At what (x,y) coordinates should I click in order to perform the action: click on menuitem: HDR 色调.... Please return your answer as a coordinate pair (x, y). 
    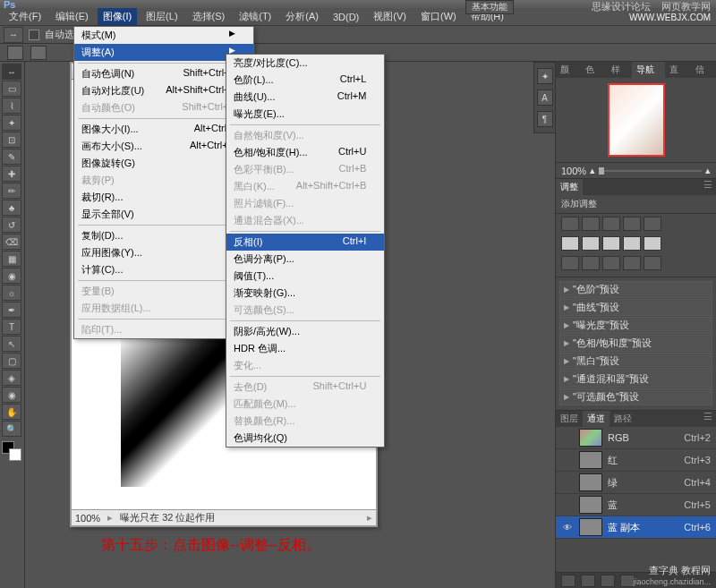
    Looking at the image, I should click on (305, 349).